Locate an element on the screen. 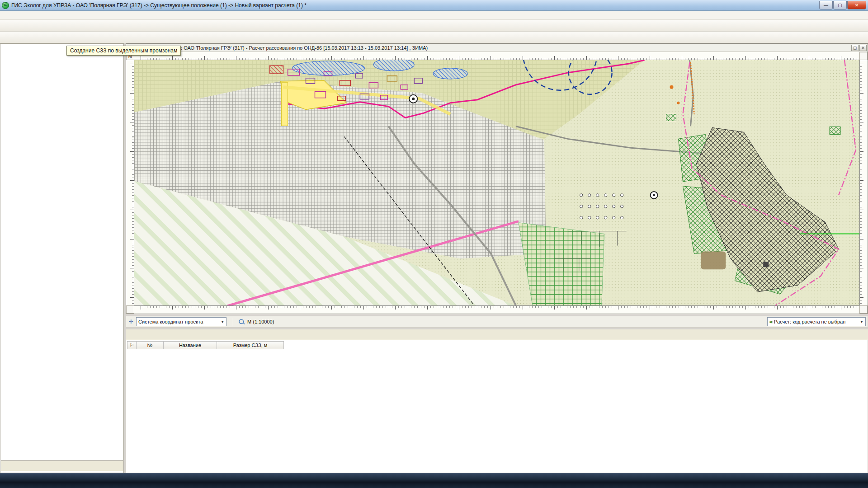 The image size is (868, 488). ruler-left is located at coordinates (130, 183).